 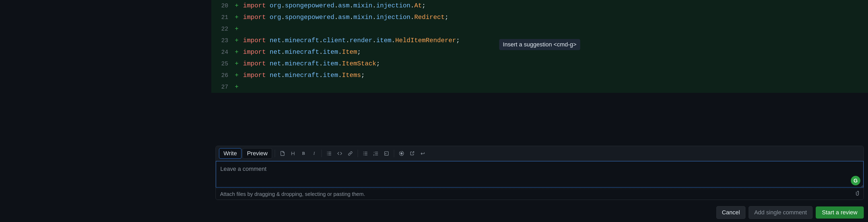 What do you see at coordinates (840, 213) in the screenshot?
I see `start-review-button: Start a review` at bounding box center [840, 213].